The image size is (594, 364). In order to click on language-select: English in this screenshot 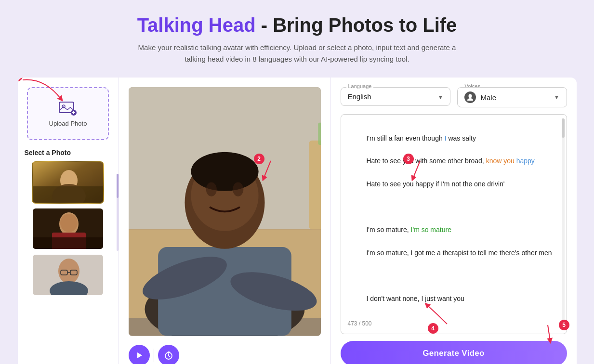, I will do `click(396, 96)`.